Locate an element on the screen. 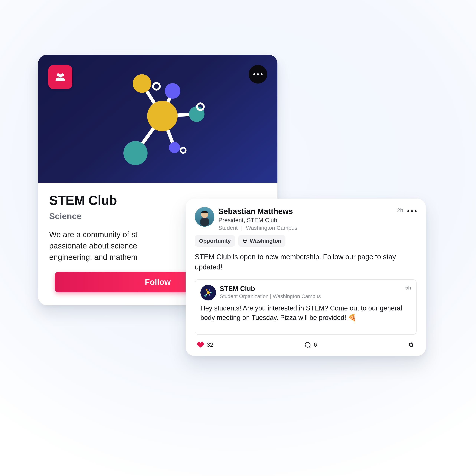 The height and width of the screenshot is (476, 476). quoted-body: Hey students! Are you interested in STEM… is located at coordinates (306, 313).